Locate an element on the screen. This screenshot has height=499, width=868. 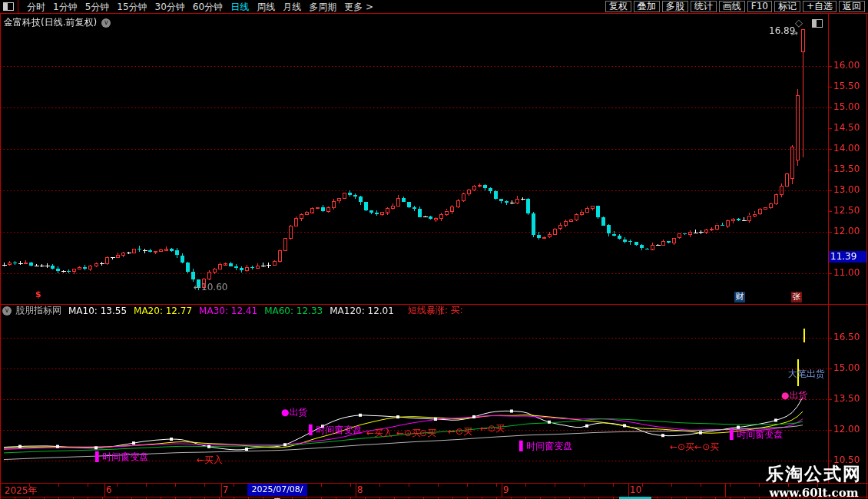
price-label-13.50: 13.50 is located at coordinates (846, 169).